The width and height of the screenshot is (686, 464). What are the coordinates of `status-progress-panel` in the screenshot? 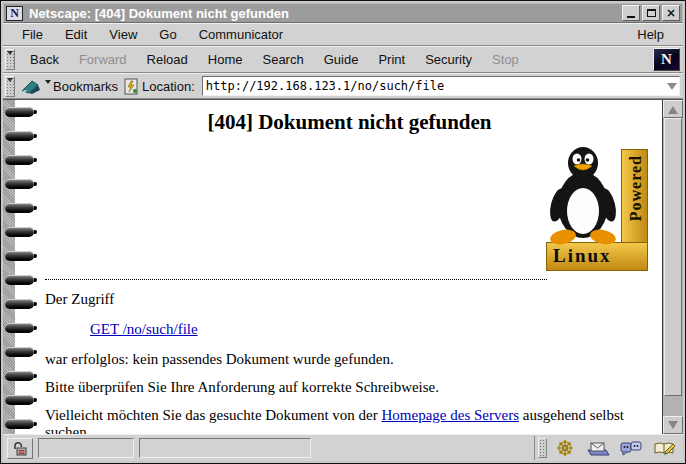 It's located at (86, 448).